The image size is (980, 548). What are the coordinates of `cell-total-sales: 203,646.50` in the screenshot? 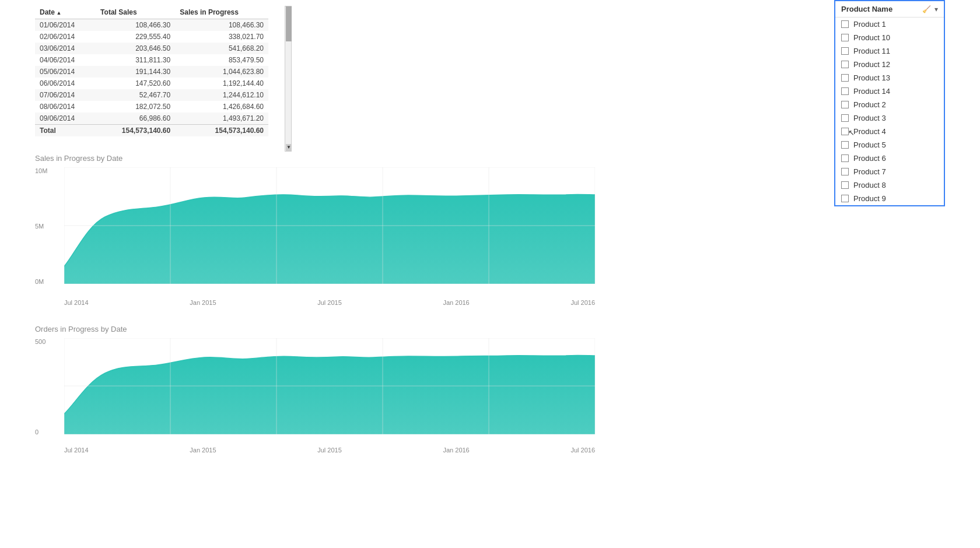 It's located at (135, 48).